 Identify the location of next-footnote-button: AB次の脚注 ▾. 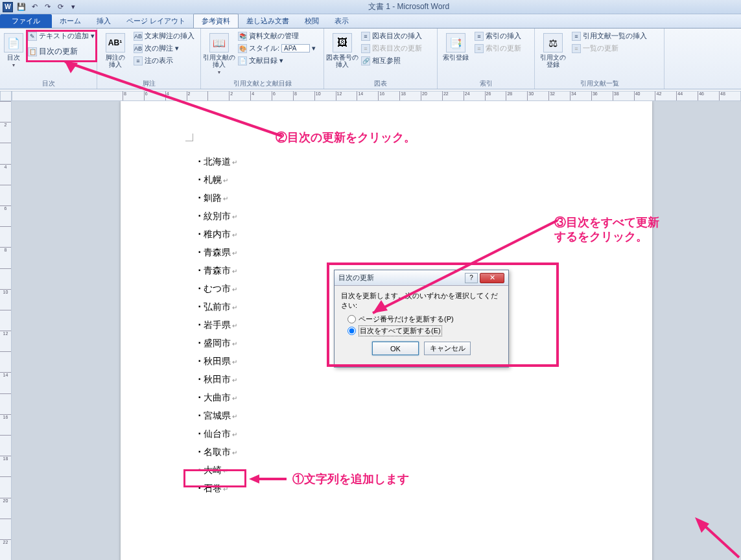
(164, 48).